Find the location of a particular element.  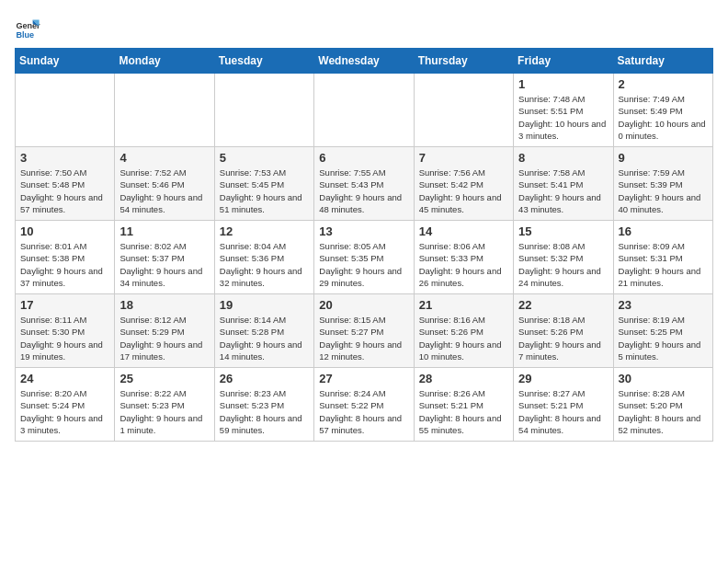

logo-icon: General Blue is located at coordinates (28, 28).